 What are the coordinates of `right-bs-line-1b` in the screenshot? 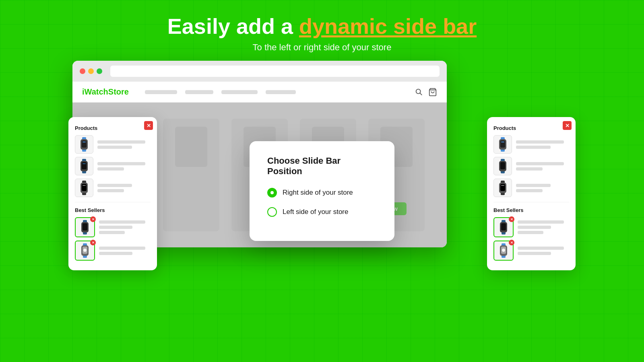 It's located at (535, 227).